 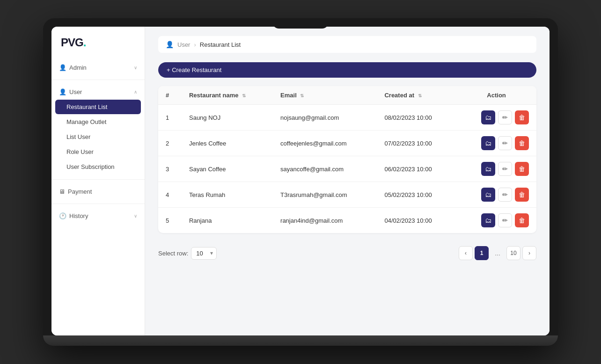 I want to click on cell-num: 5, so click(x=170, y=221).